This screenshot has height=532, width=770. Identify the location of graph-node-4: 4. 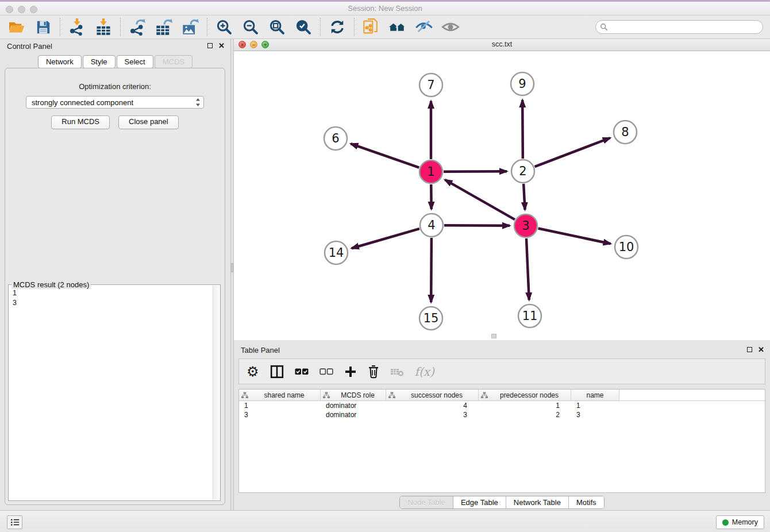
(432, 225).